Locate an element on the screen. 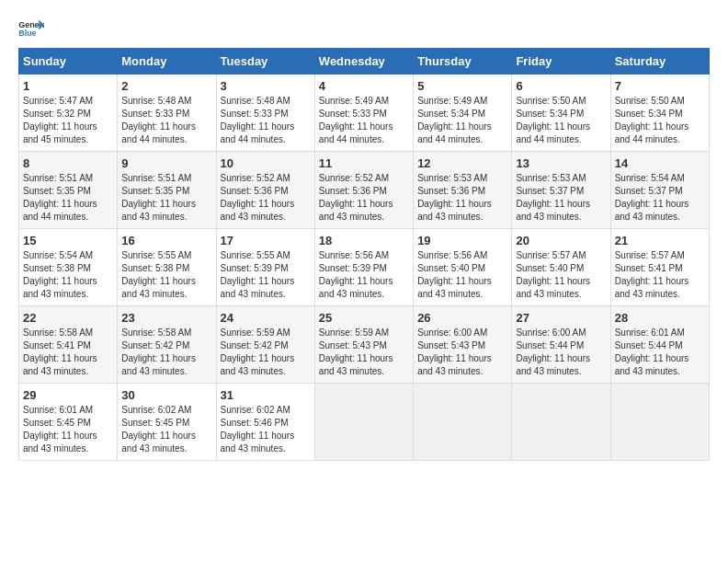 Image resolution: width=728 pixels, height=563 pixels. day-header-tuesday: Tuesday is located at coordinates (265, 62).